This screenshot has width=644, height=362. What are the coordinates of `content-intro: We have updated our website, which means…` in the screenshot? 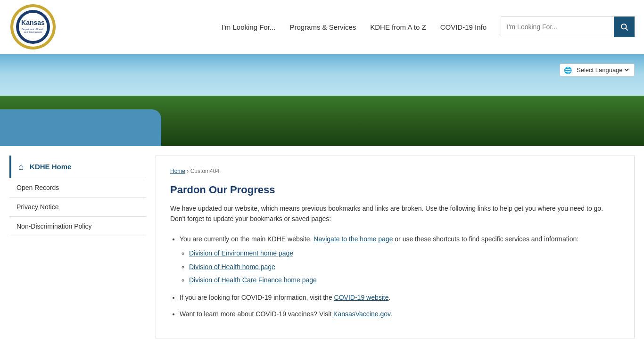 It's located at (395, 214).